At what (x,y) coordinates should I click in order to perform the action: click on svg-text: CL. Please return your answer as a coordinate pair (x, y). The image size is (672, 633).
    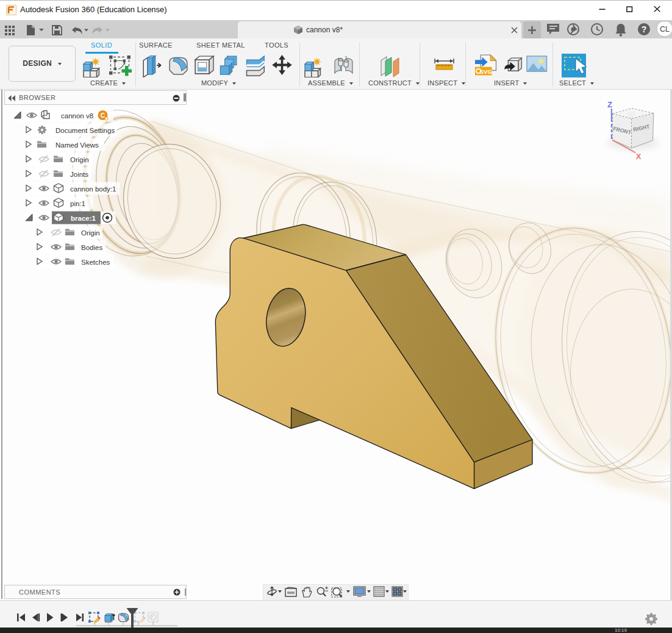
    Looking at the image, I should click on (665, 29).